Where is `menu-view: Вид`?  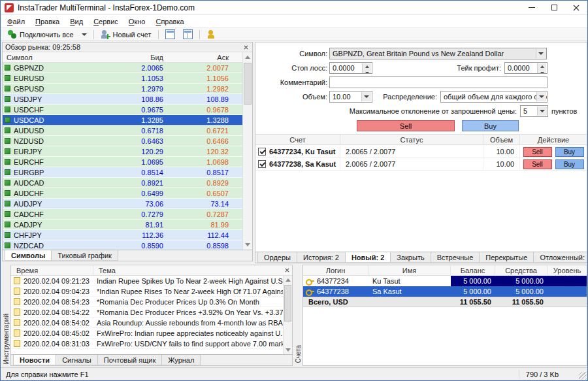 menu-view: Вид is located at coordinates (76, 22).